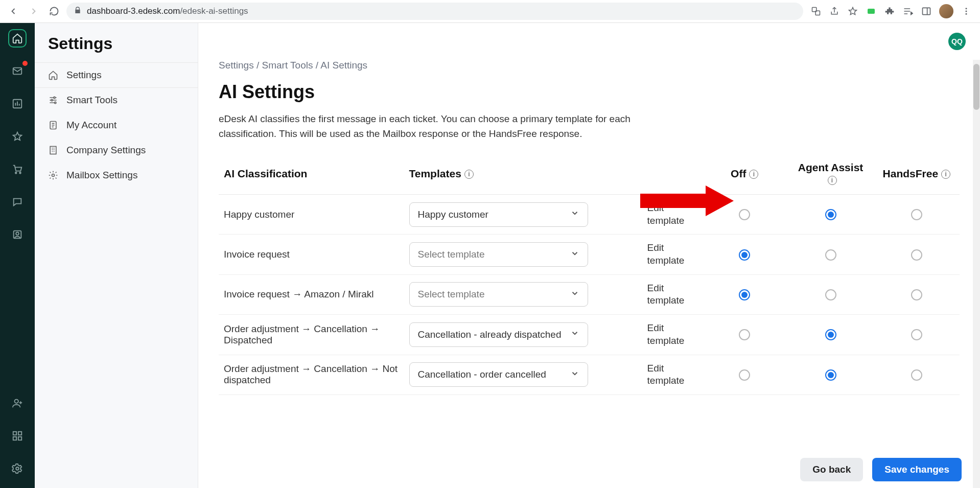  Describe the element at coordinates (589, 92) in the screenshot. I see `page-title: AI Settings` at that location.